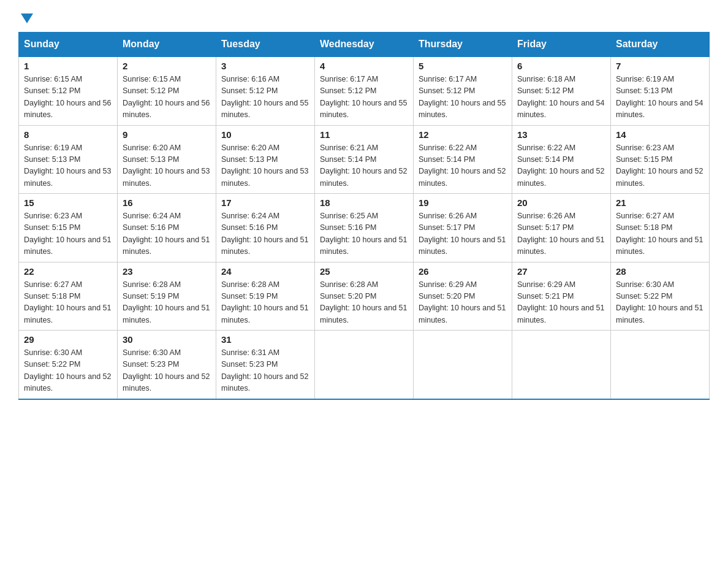 The image size is (728, 563). I want to click on header-day-thursday: Thursday, so click(463, 45).